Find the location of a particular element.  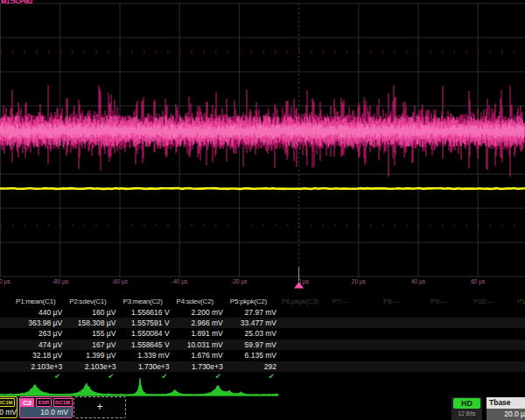

timebase-value: 20.0 µ is located at coordinates (506, 415).